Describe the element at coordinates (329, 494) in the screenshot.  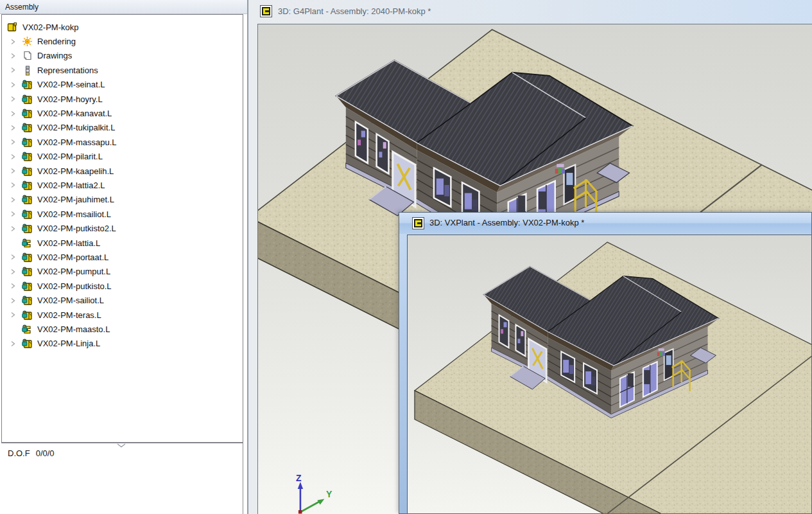
I see `axis-y-label: Y` at that location.